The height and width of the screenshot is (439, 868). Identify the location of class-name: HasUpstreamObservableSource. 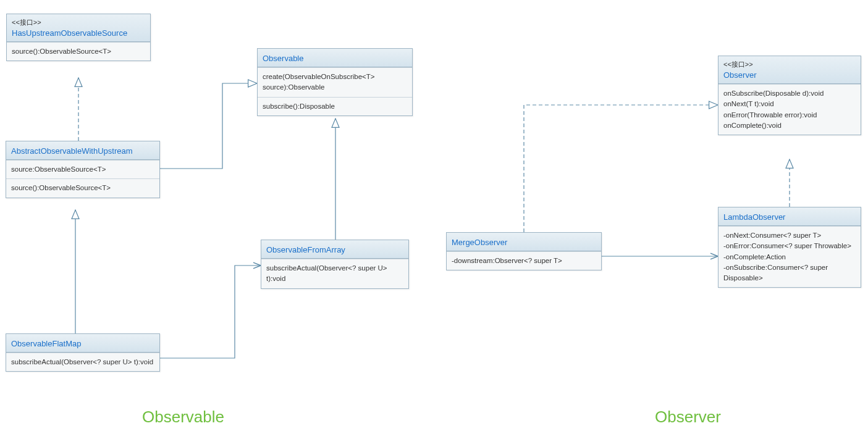
(78, 32).